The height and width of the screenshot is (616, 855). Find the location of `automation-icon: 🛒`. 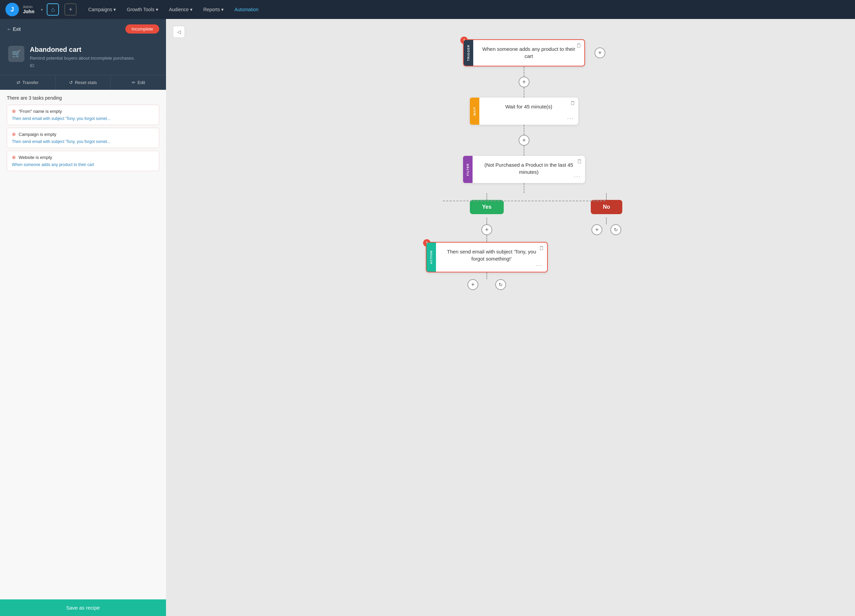

automation-icon: 🛒 is located at coordinates (17, 54).